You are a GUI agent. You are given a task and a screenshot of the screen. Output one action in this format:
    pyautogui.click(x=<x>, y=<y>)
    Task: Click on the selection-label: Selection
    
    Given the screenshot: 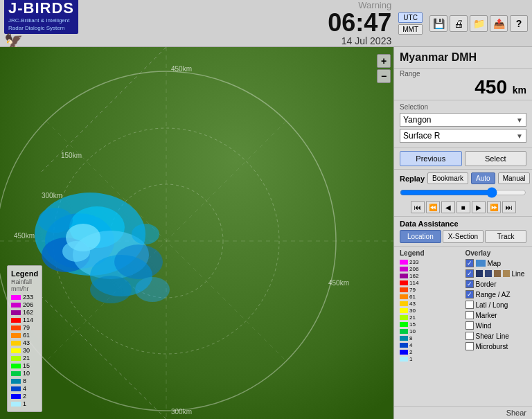 What is the action you would take?
    pyautogui.click(x=463, y=107)
    